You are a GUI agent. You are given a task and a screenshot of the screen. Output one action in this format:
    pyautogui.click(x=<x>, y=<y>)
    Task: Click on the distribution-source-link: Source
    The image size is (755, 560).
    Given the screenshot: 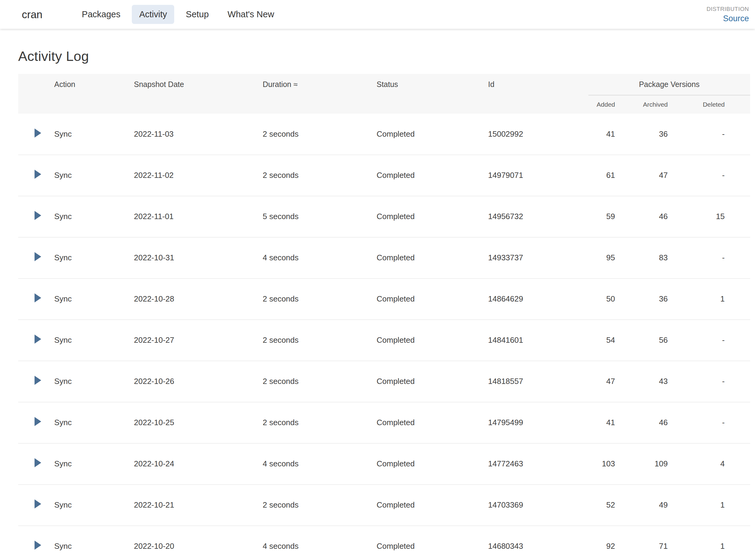 What is the action you would take?
    pyautogui.click(x=736, y=19)
    